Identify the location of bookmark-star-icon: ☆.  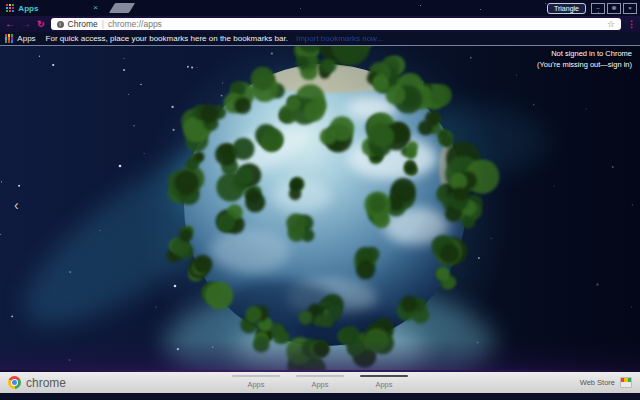
(611, 24).